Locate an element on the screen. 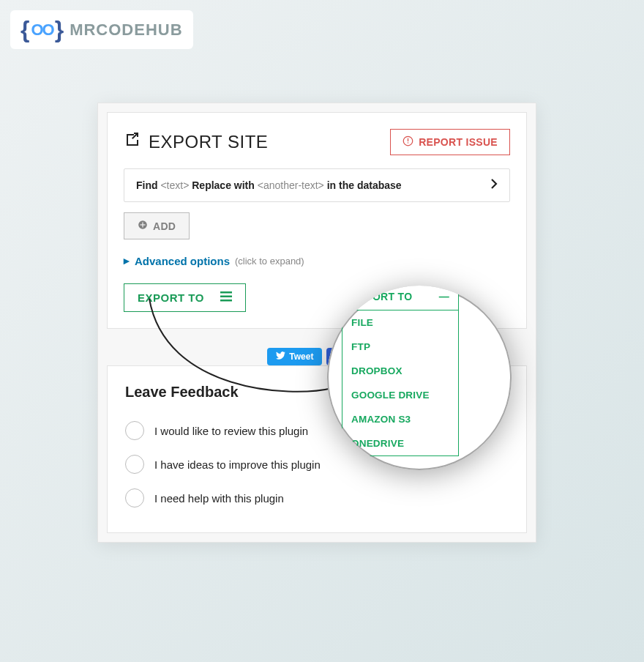 This screenshot has width=644, height=662. brand-name: MRCODEHUB is located at coordinates (126, 30).